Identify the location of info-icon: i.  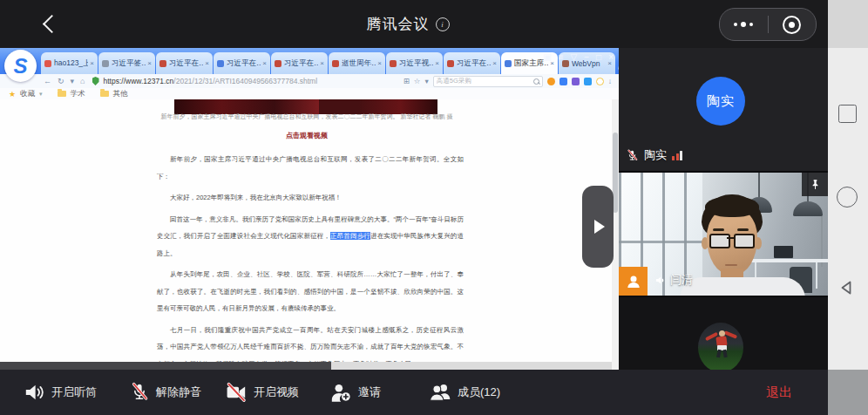
(443, 24).